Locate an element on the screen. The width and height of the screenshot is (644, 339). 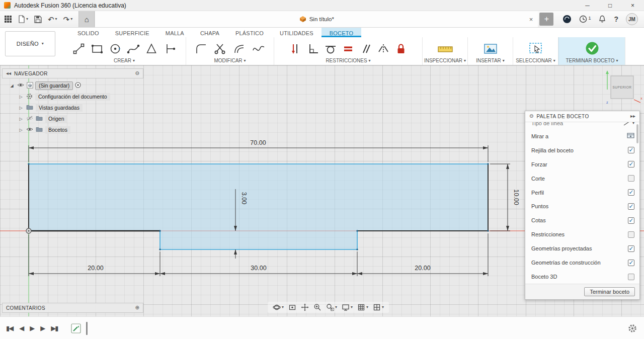
tab-solido: SOLIDO is located at coordinates (89, 32).